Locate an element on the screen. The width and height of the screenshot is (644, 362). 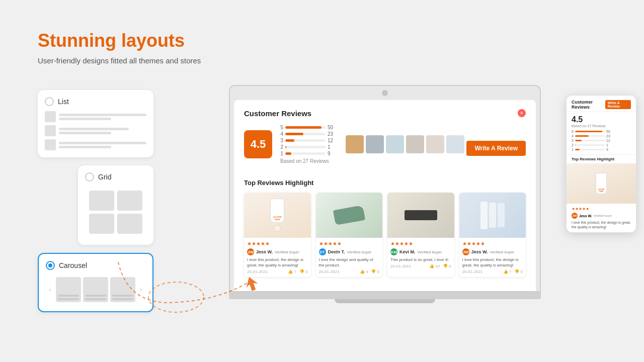
carousel-label: Carousel is located at coordinates (73, 265).